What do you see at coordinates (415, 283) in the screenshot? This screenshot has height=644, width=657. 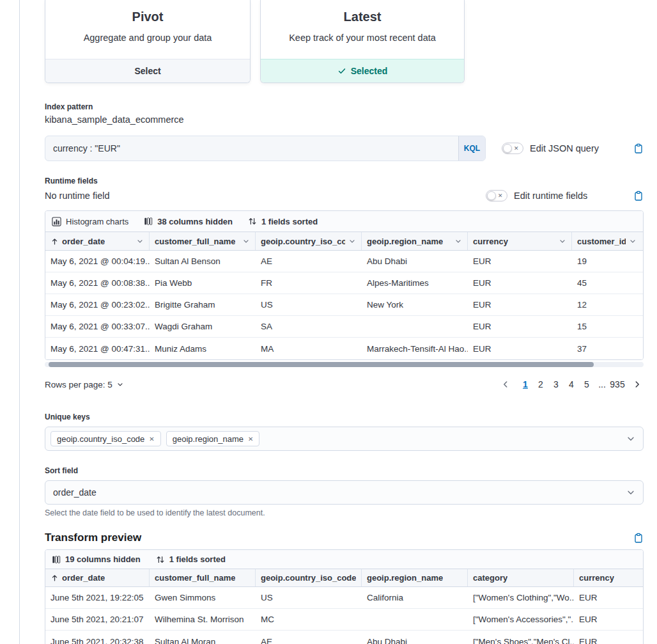 I see `grid-cell: Alpes-Maritimes` at bounding box center [415, 283].